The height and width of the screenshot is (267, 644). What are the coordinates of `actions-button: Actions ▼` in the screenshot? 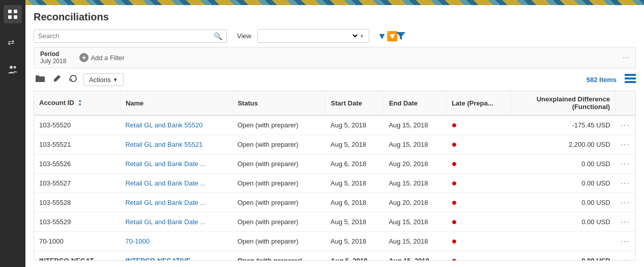 It's located at (104, 79).